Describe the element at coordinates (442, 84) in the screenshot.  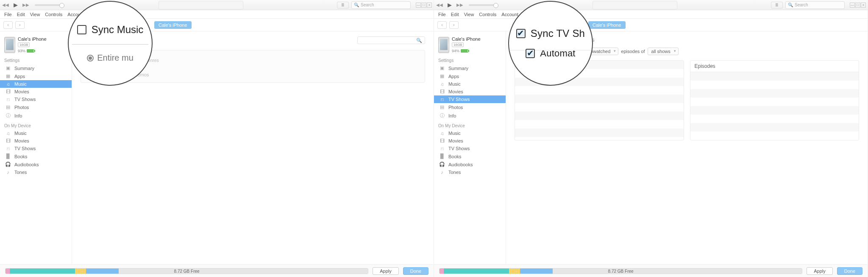
I see `music-icon: ♫` at that location.